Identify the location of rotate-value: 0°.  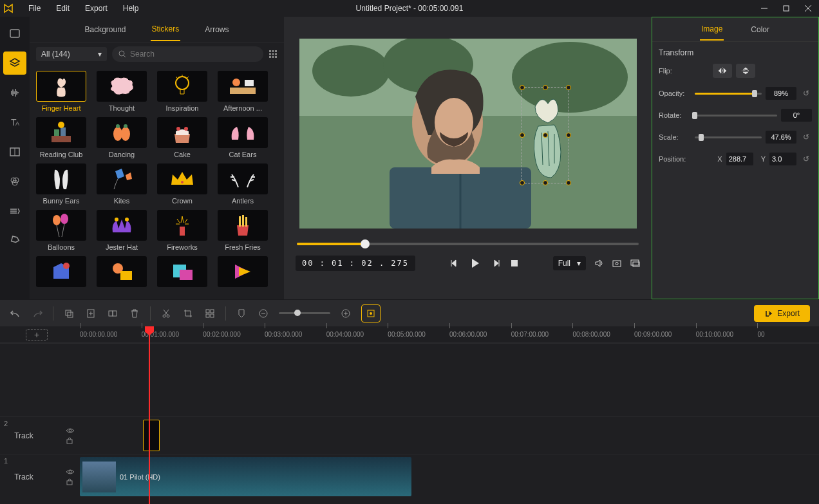
(796, 115).